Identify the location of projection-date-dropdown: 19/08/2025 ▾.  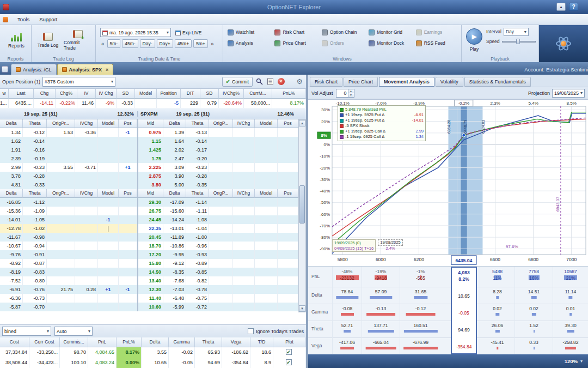
(568, 93).